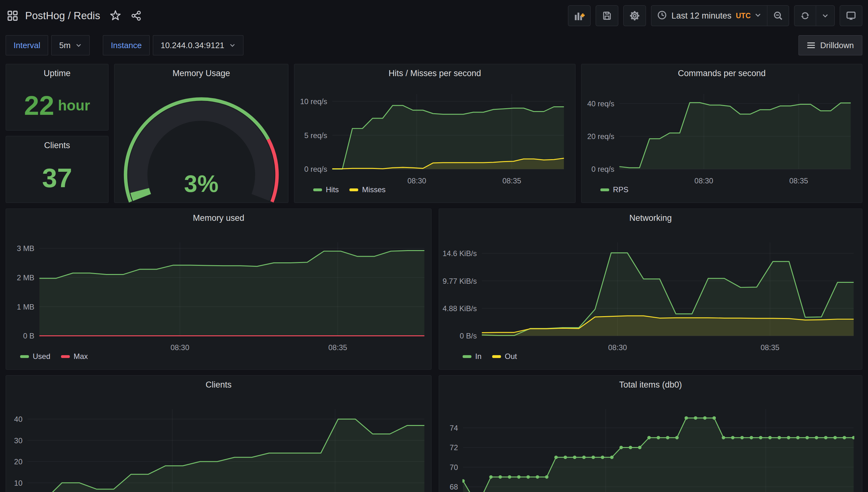 The width and height of the screenshot is (868, 492). Describe the element at coordinates (635, 16) in the screenshot. I see `dashboard-settings-button` at that location.